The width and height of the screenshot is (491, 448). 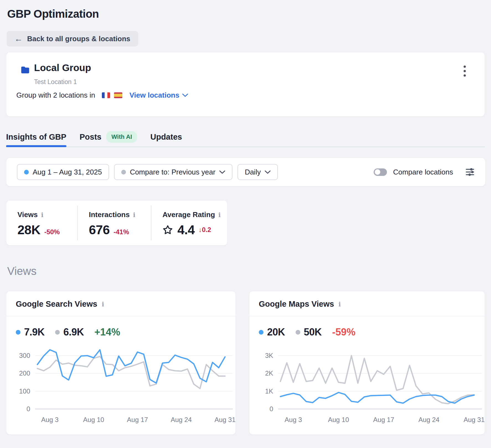 What do you see at coordinates (367, 327) in the screenshot?
I see `chart-legend: 20K 50K -59%` at bounding box center [367, 327].